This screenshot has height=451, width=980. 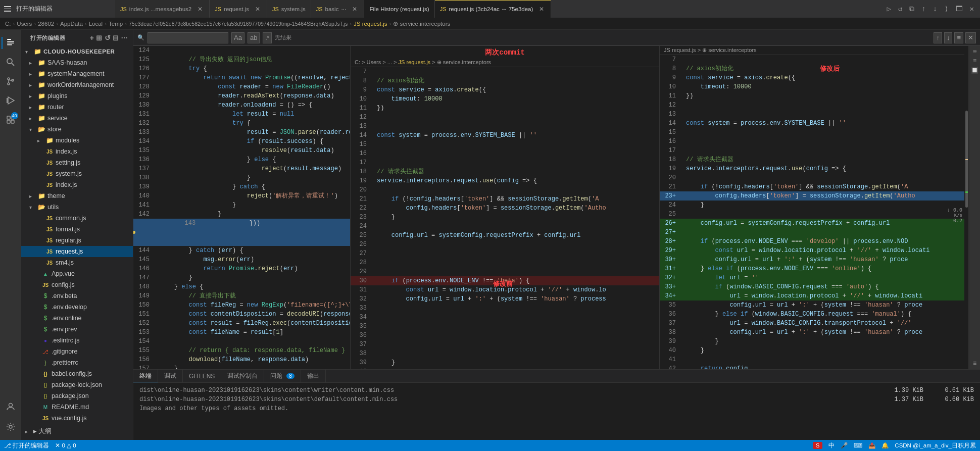 What do you see at coordinates (77, 107) in the screenshot?
I see `tree-item-router: ▸ 📁 router` at bounding box center [77, 107].